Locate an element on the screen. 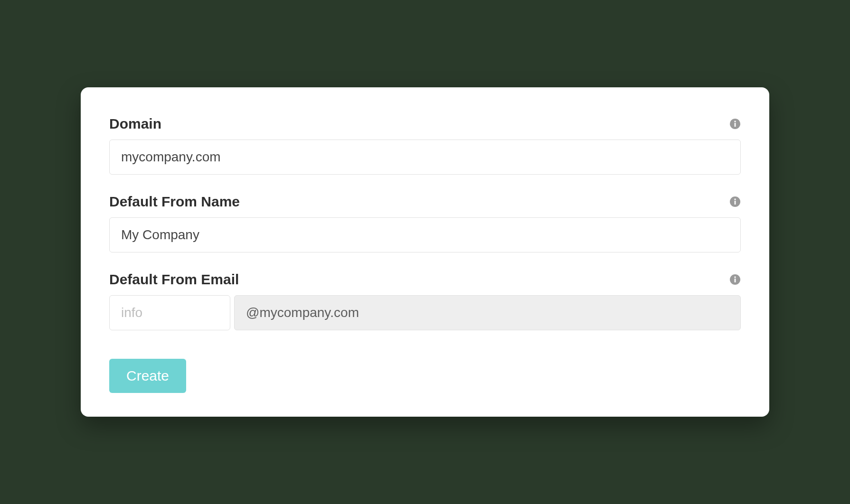  domain-label: Domain is located at coordinates (135, 124).